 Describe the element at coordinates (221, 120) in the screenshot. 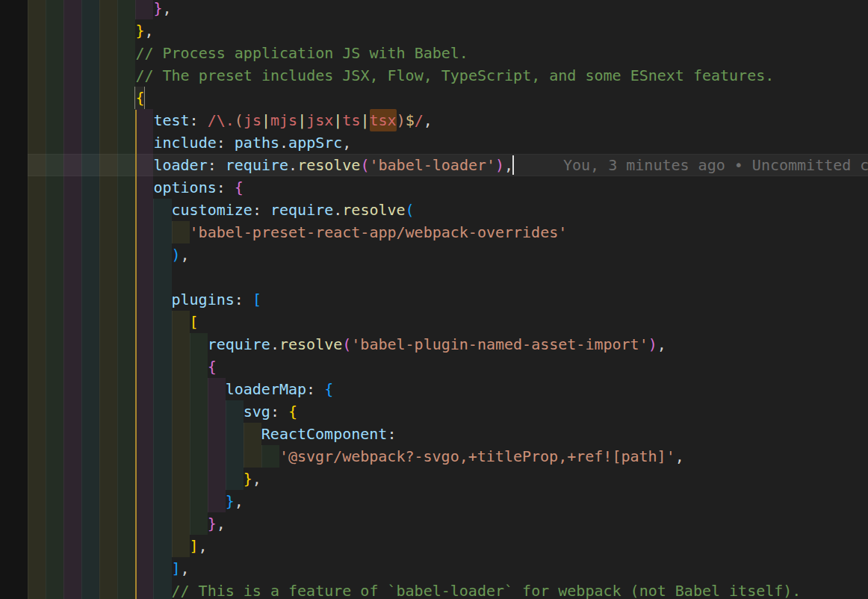

I see `token: /\.` at that location.